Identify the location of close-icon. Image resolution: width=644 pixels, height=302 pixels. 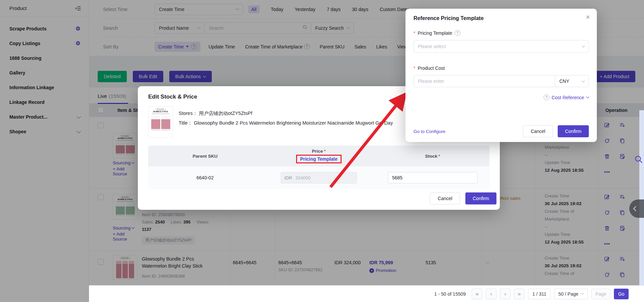
(588, 17).